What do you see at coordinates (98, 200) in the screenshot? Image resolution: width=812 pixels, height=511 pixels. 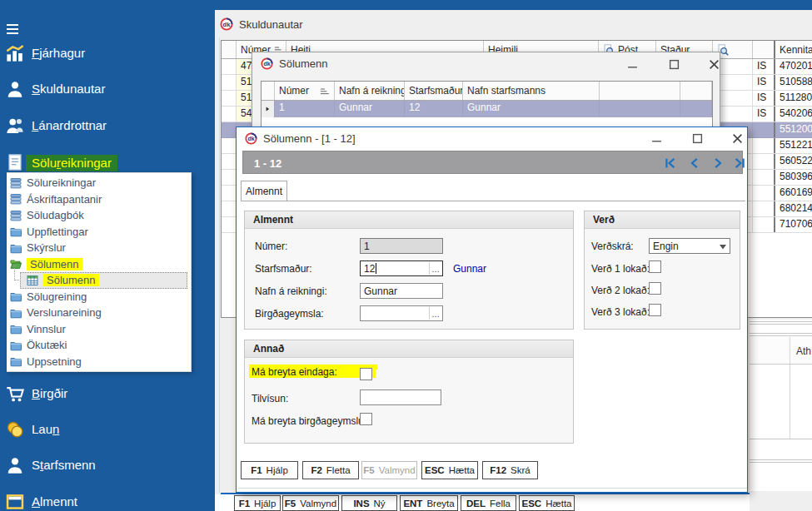 I see `submenu-item-skriftapantanir: Áskriftapantanir` at bounding box center [98, 200].